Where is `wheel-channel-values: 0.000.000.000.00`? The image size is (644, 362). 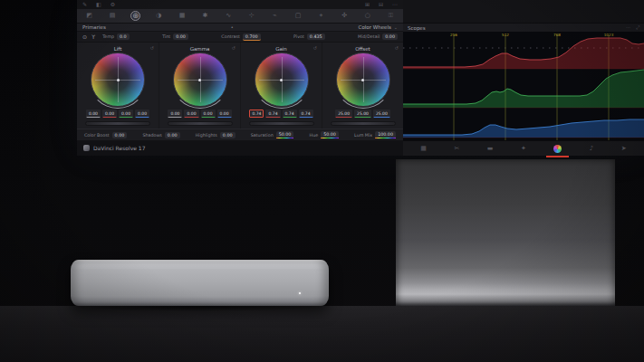
wheel-channel-values: 0.000.000.000.00 is located at coordinates (118, 114).